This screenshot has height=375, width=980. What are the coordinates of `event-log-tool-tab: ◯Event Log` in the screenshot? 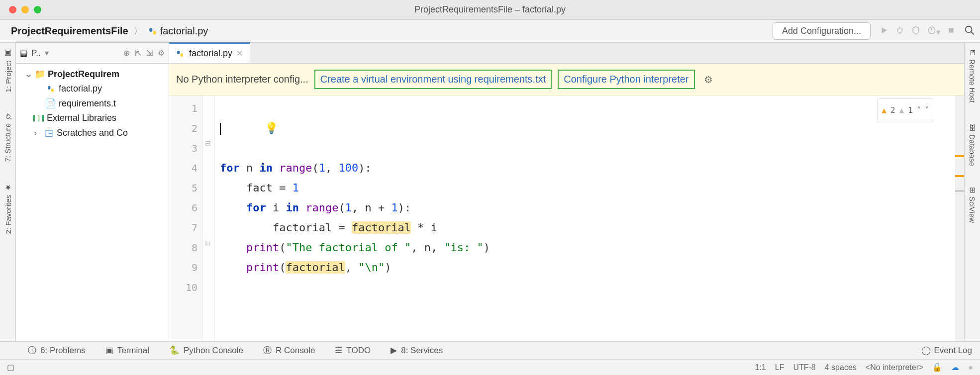 It's located at (947, 350).